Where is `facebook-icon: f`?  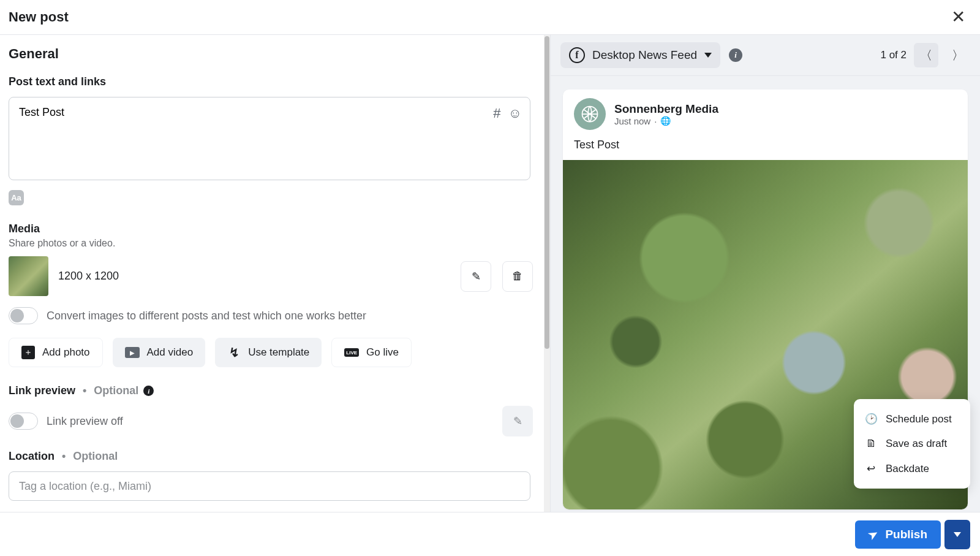 facebook-icon: f is located at coordinates (577, 55).